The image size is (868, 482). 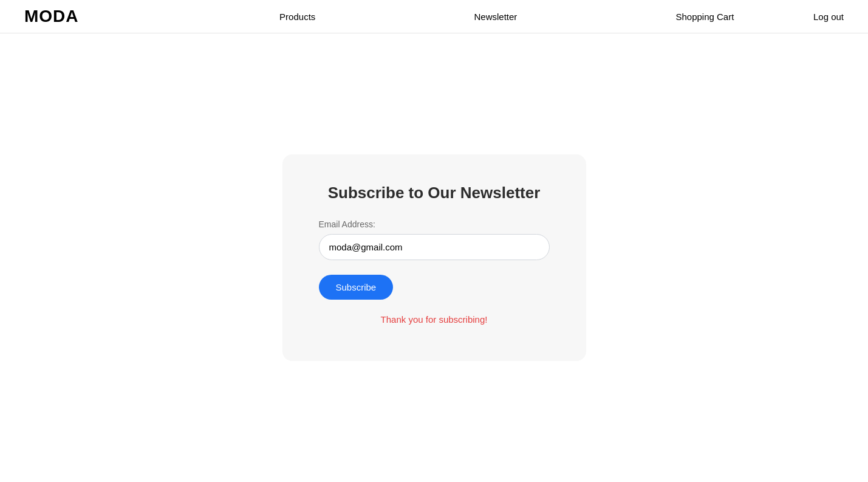 What do you see at coordinates (507, 17) in the screenshot?
I see `nav-links: Products Newsletter Shopping Cart` at bounding box center [507, 17].